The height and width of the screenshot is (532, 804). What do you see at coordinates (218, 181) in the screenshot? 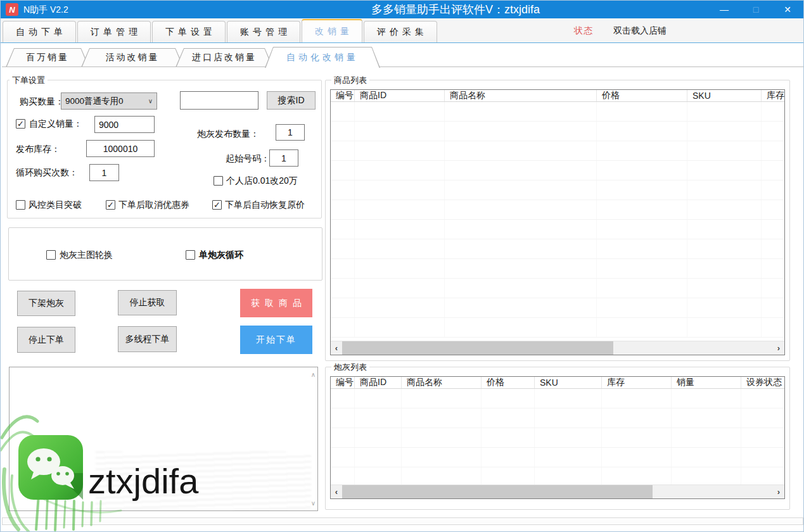
I see `personal-store-checkbox: ✓` at bounding box center [218, 181].